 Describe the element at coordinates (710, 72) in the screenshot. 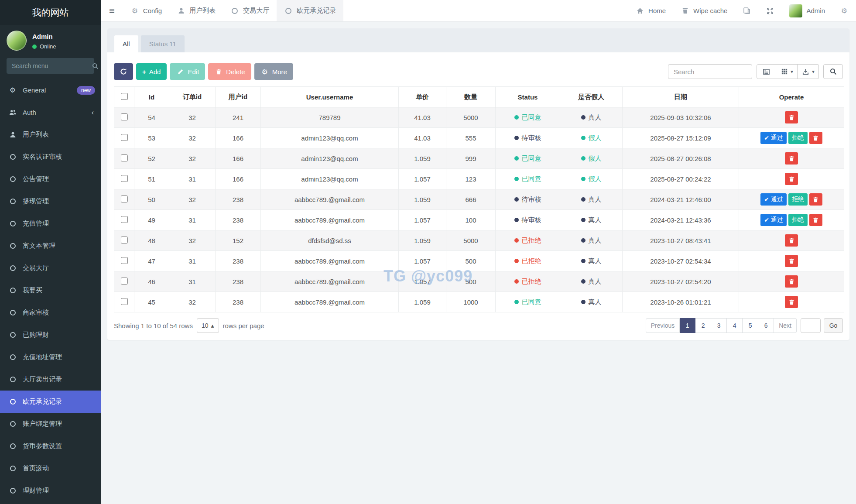

I see `table-search-input` at that location.